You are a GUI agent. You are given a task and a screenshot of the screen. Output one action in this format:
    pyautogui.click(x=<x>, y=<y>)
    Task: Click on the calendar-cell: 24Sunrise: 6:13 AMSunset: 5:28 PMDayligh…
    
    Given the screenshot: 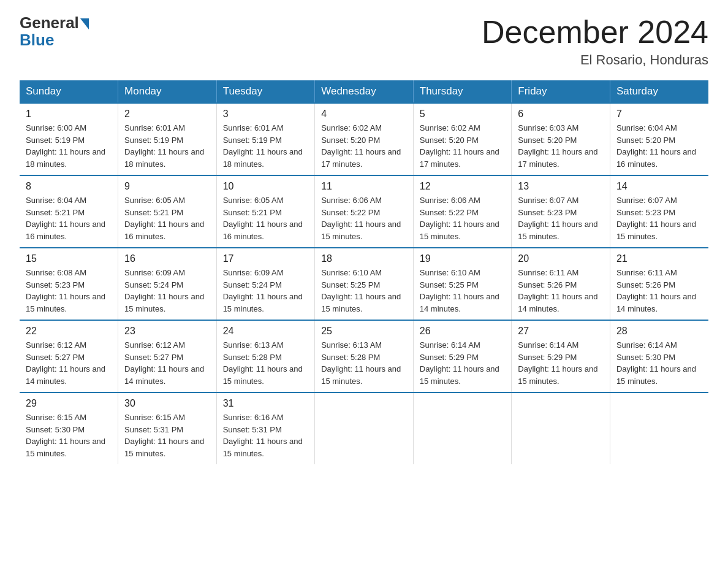 What is the action you would take?
    pyautogui.click(x=266, y=356)
    